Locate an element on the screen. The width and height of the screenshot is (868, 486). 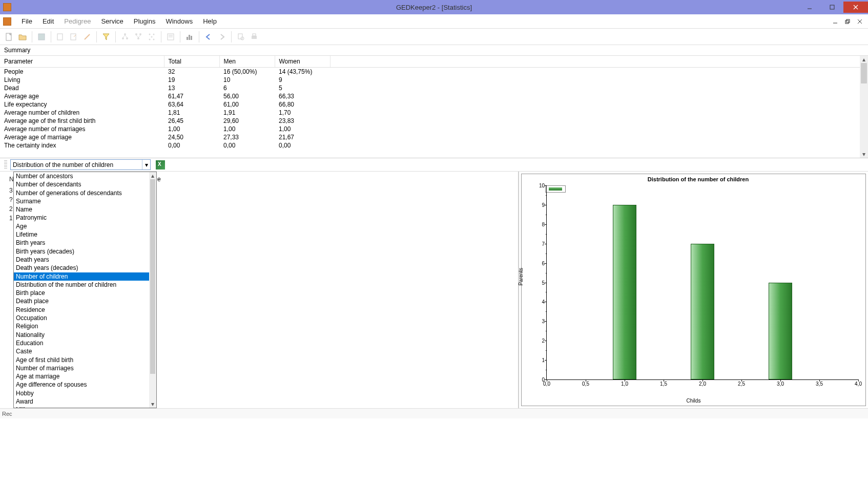
dropdown-option: Religion is located at coordinates (85, 326).